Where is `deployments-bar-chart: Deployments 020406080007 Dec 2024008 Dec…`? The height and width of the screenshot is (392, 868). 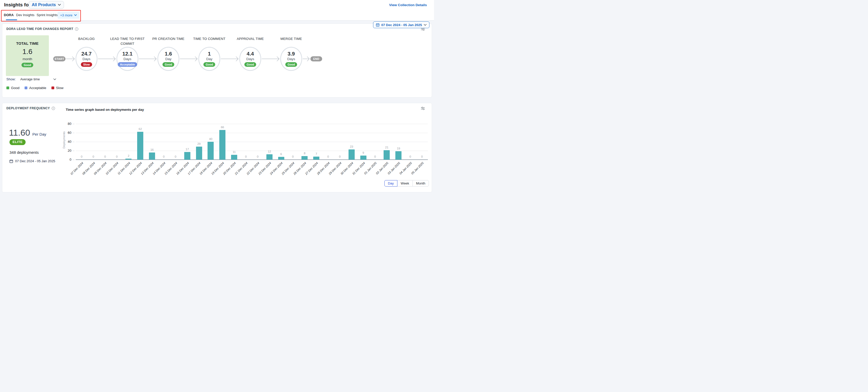 deployments-bar-chart: Deployments 020406080007 Dec 2024008 Dec… is located at coordinates (217, 148).